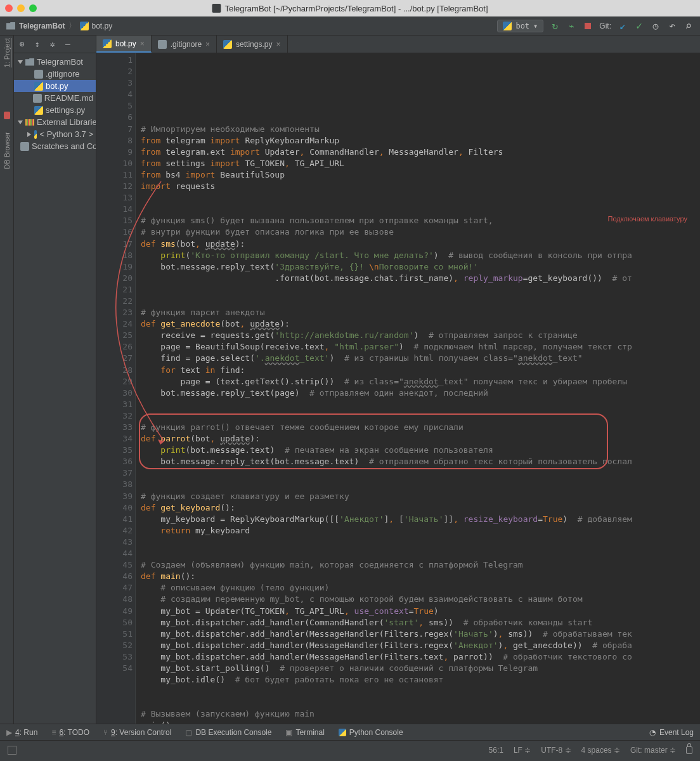  Describe the element at coordinates (656, 26) in the screenshot. I see `history-button` at that location.